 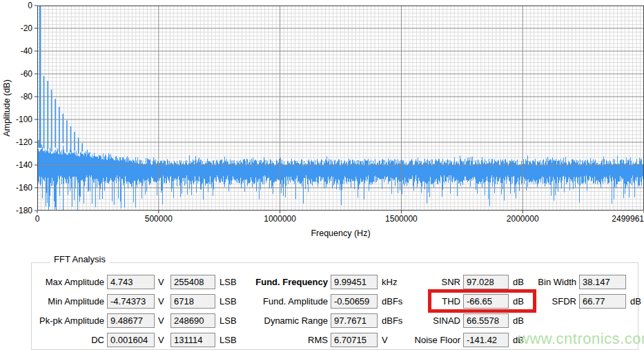 What do you see at coordinates (486, 301) in the screenshot?
I see `thd-field: -66.65` at bounding box center [486, 301].